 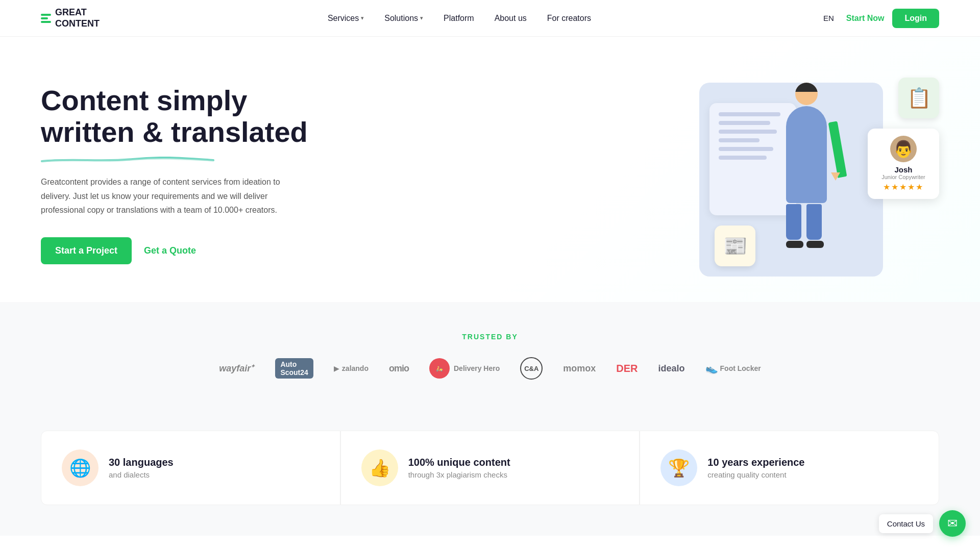 What do you see at coordinates (168, 196) in the screenshot?
I see `hero-description: Greatcontent provides a range of content…` at bounding box center [168, 196].